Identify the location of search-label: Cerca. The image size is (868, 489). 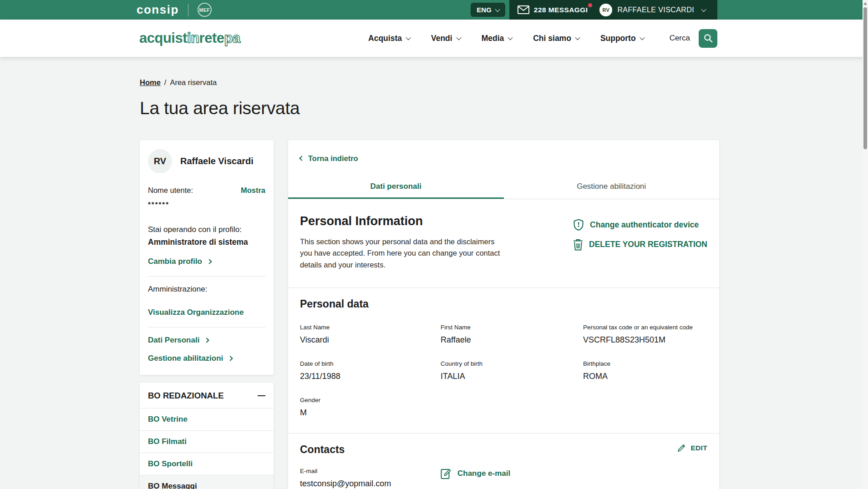
(680, 38).